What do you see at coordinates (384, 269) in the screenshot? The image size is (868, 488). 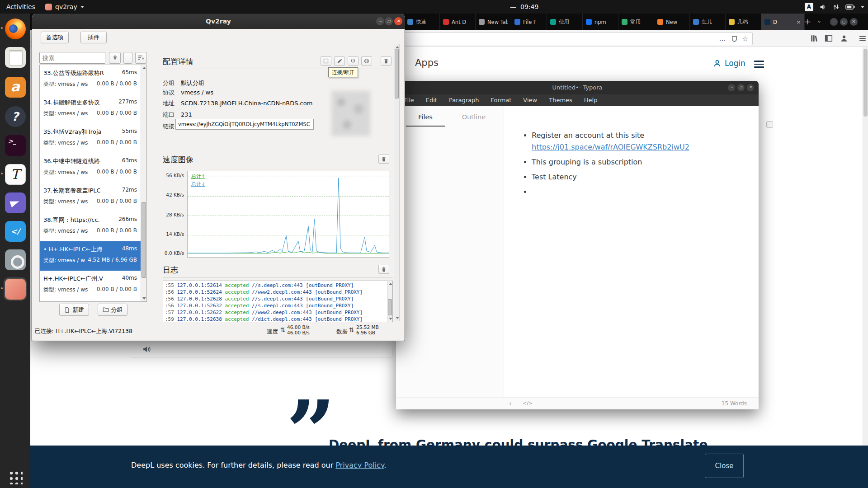 I see `clear-log-button` at bounding box center [384, 269].